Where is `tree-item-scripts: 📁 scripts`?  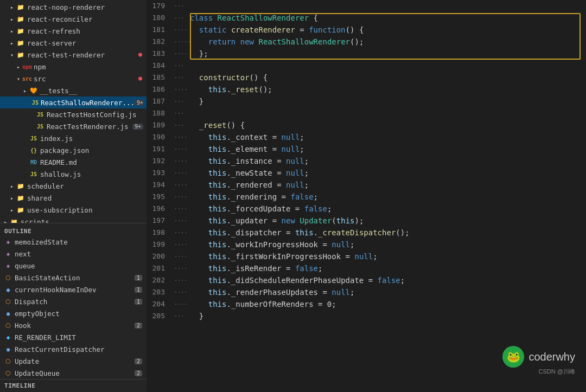
tree-item-scripts: 📁 scripts is located at coordinates (73, 219).